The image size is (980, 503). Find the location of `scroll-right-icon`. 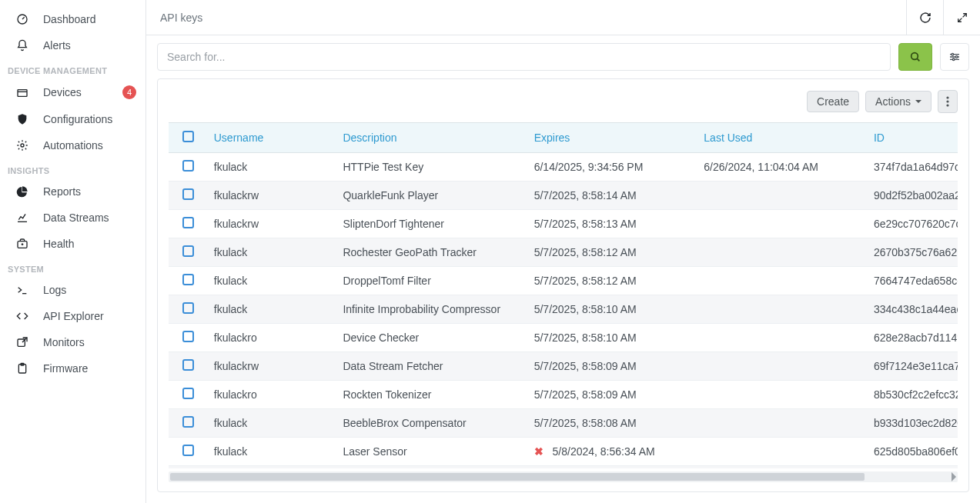

scroll-right-icon is located at coordinates (954, 477).